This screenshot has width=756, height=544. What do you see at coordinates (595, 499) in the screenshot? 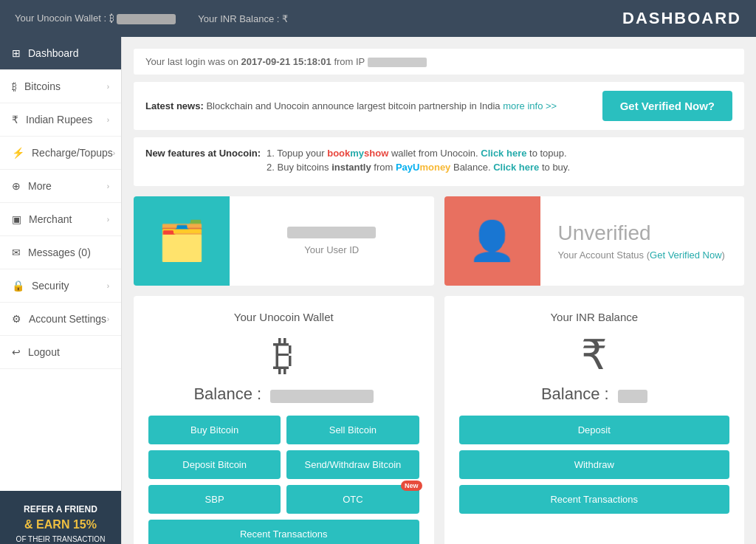
I see `recent-transactions-inr-button: Recent Transactions` at bounding box center [595, 499].